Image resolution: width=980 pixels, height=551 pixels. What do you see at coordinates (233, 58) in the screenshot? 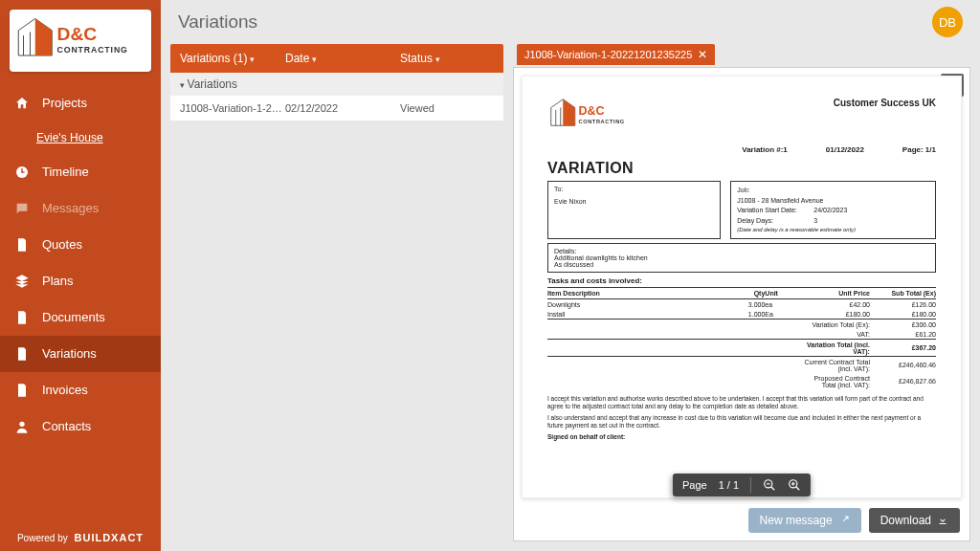
I see `col-variations: Variations (1)` at bounding box center [233, 58].